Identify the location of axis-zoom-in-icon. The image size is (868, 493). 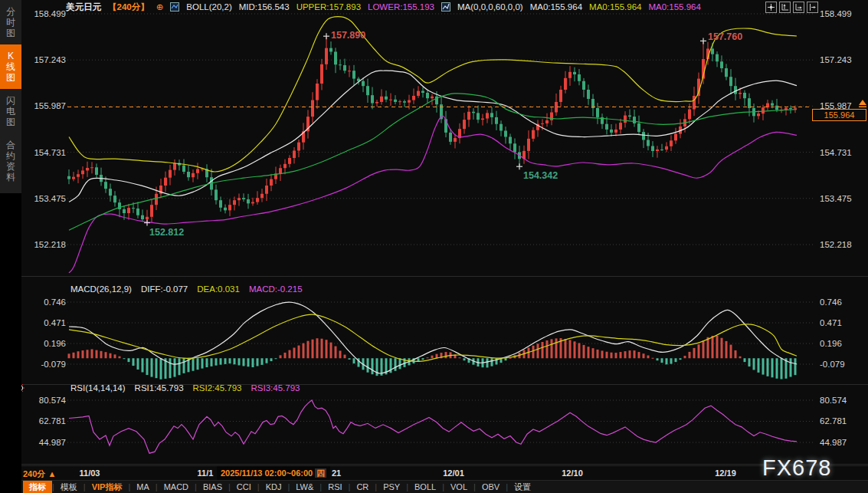
(784, 8).